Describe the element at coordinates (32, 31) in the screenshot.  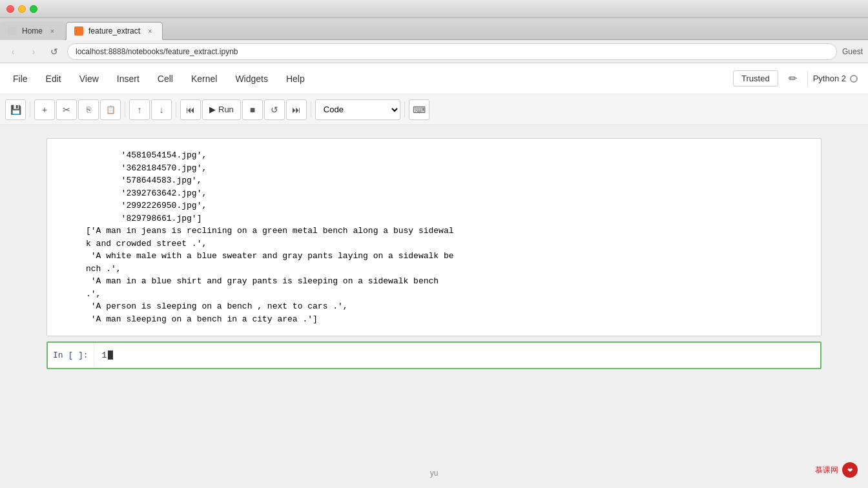
I see `tab-home-label: Home` at that location.